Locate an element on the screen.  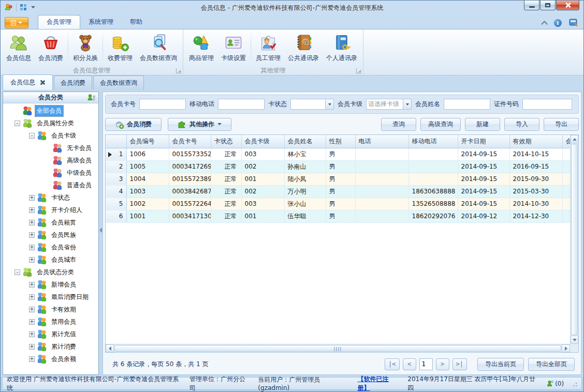
table-row: 3 1004 0015572389 正常 001 陆小凤 男 2014-09-1… is located at coordinates (339, 179).